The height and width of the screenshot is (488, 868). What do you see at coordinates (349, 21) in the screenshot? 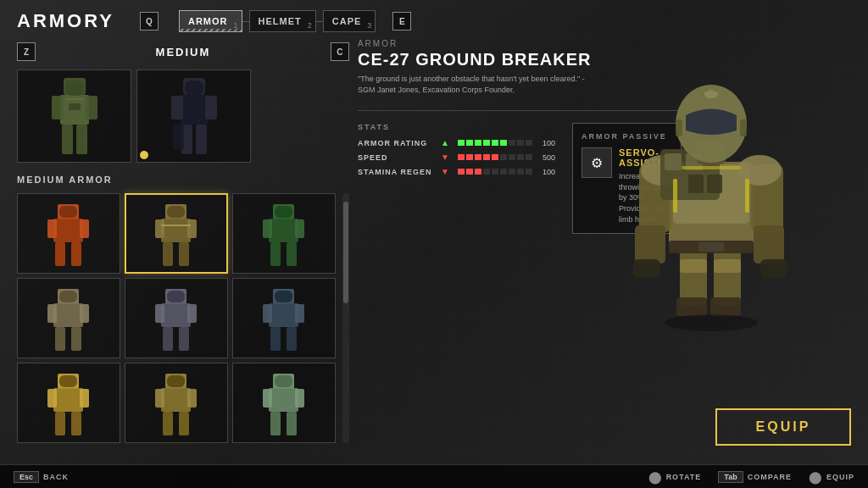
I see `tab-cape: CAPE 3` at bounding box center [349, 21].